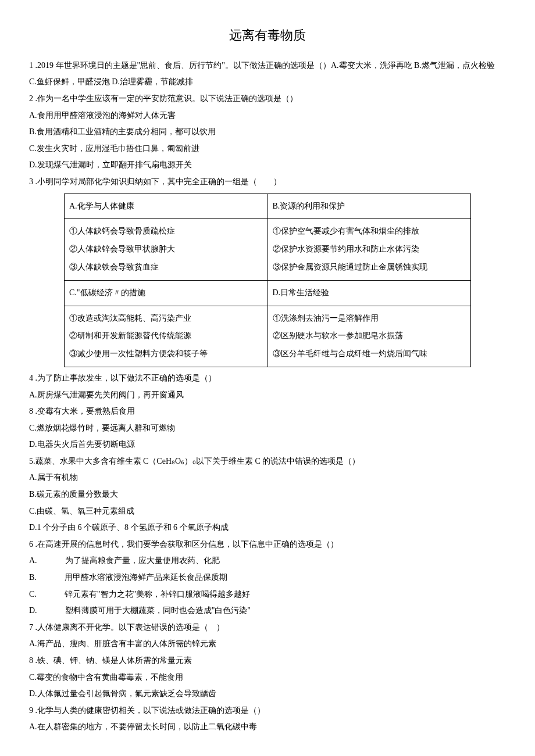 This screenshot has height=756, width=535. What do you see at coordinates (369, 336) in the screenshot?
I see `q3-cell-d-body: ①洗涤剂去油污一是溶解作用 ②区别硬水与软水一参加肥皂水振荡 ③区分羊毛纤维与合…` at bounding box center [369, 336].